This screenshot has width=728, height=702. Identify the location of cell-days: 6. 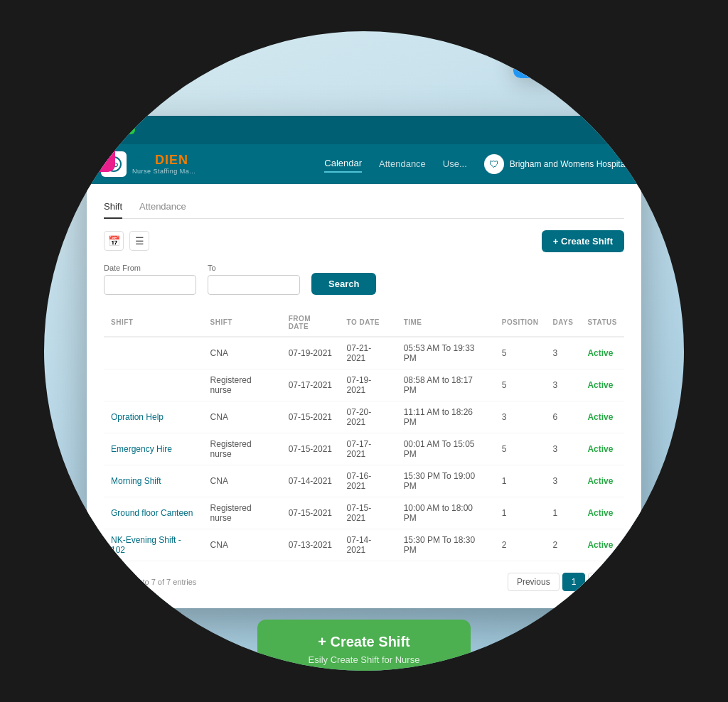
(563, 416).